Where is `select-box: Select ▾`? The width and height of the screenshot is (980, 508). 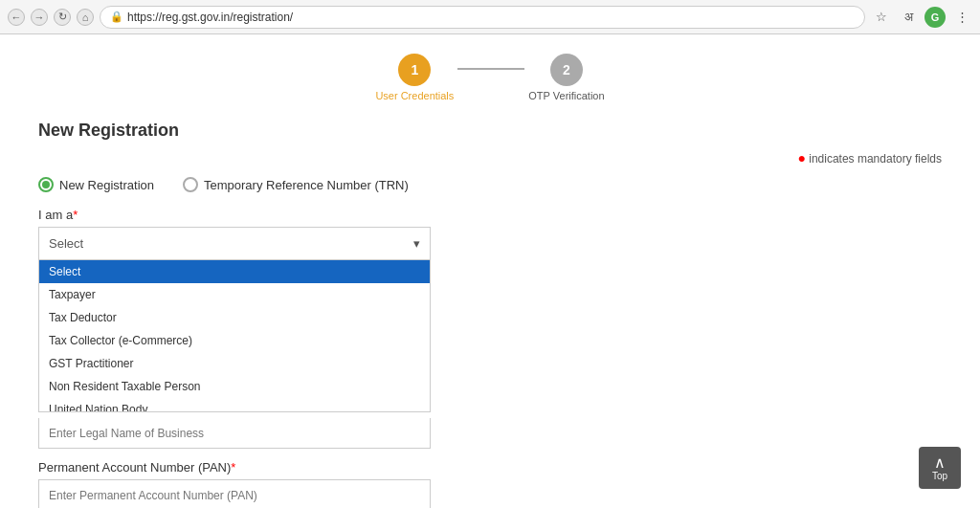
select-box: Select ▾ is located at coordinates (234, 243).